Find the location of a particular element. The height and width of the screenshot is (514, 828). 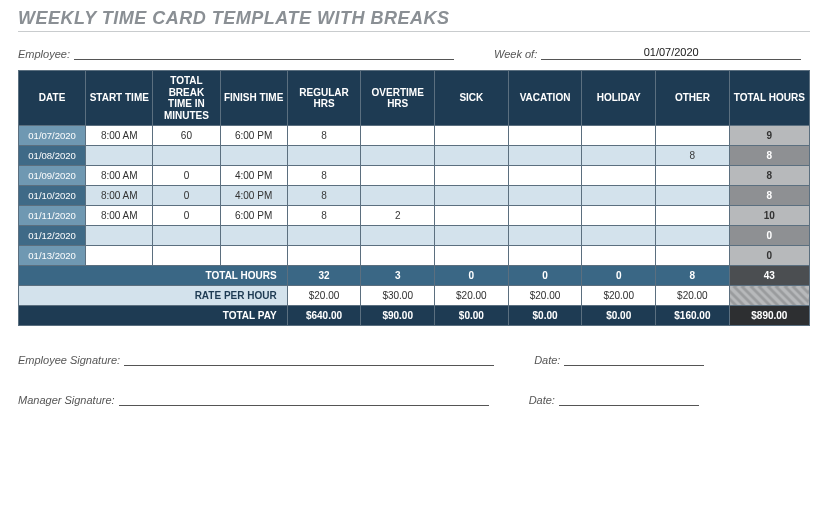

cell-overtime: 2 is located at coordinates (398, 216).